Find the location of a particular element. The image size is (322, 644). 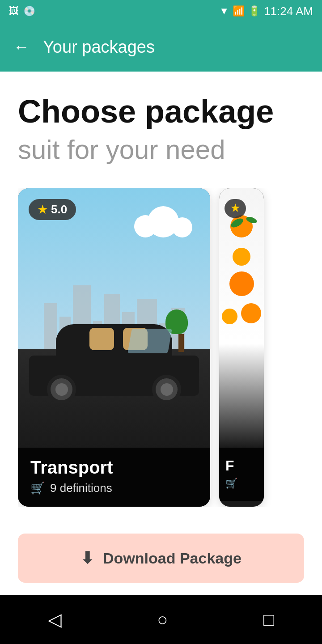

transport-definitions-text: 9 definitions is located at coordinates (81, 488).